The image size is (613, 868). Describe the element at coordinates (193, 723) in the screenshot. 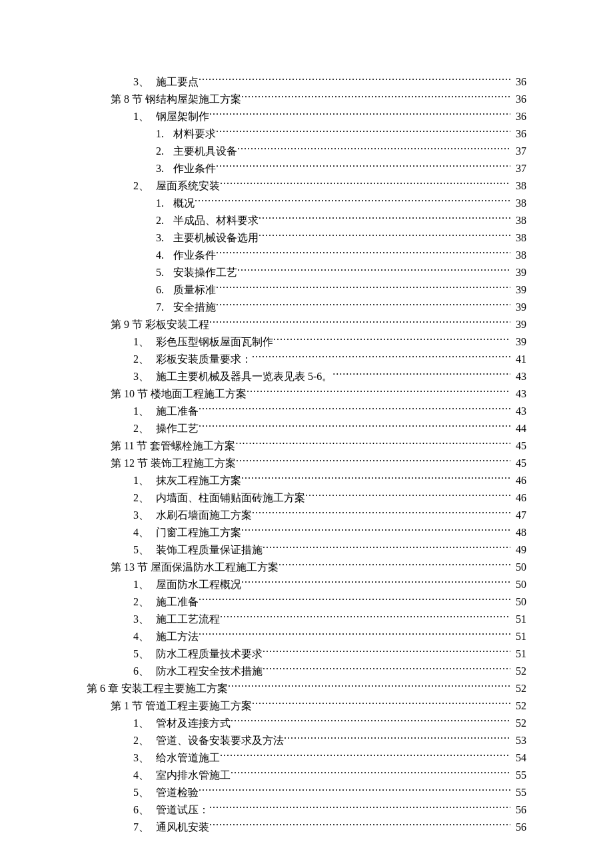

I see `toc-title: 管材及连接方式` at that location.